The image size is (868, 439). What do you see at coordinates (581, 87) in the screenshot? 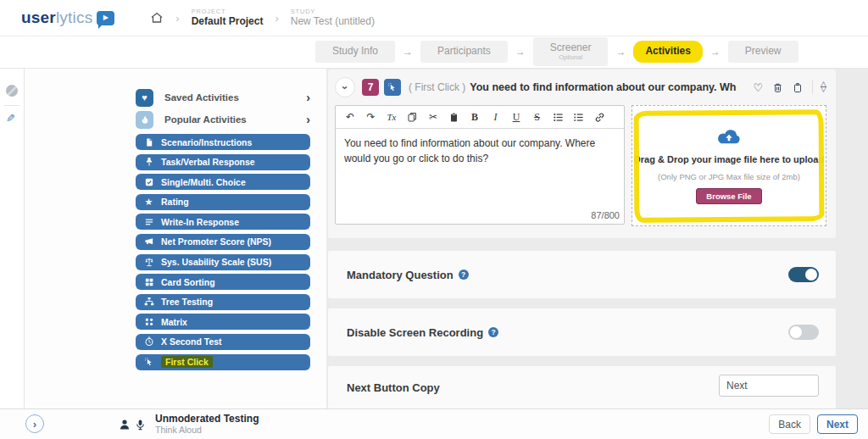
I see `question-header: › 7 ( First Click ) You need to find inf…` at bounding box center [581, 87].